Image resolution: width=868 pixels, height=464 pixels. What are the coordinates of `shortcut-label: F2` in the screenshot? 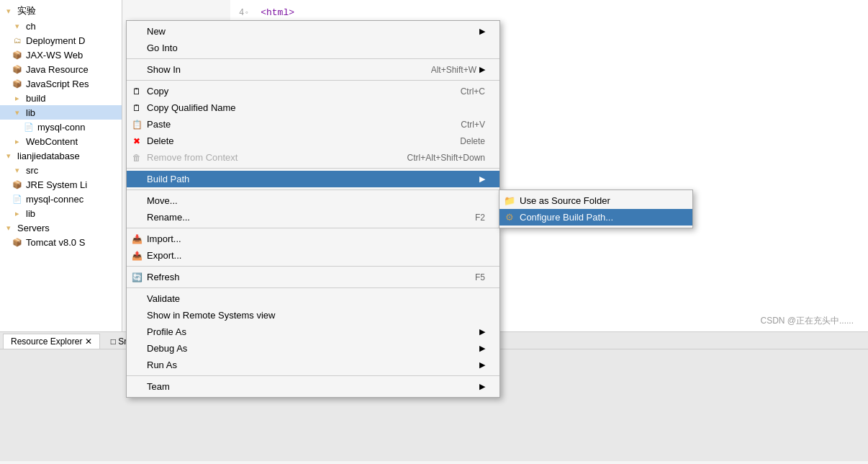 It's located at (480, 218).